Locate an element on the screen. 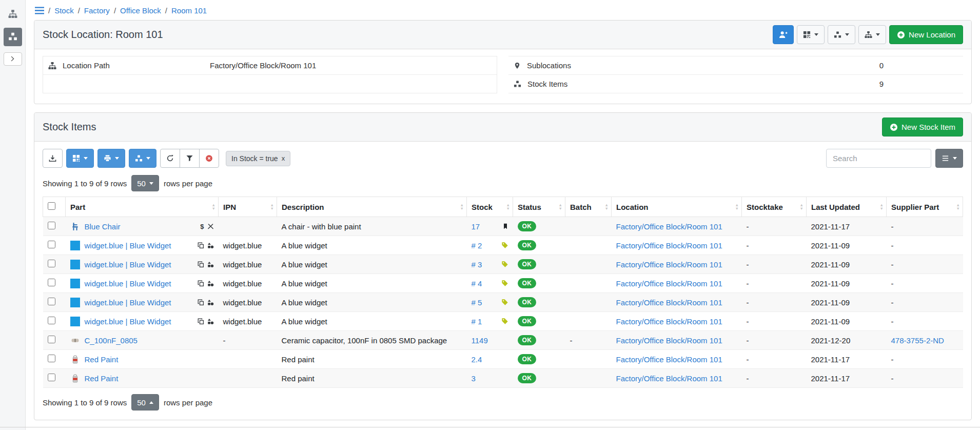 This screenshot has width=980, height=430. page-bottom-divider is located at coordinates (490, 427).